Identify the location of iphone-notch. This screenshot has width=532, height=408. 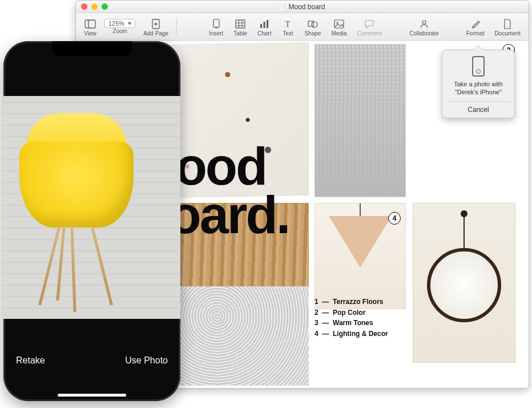
(92, 49).